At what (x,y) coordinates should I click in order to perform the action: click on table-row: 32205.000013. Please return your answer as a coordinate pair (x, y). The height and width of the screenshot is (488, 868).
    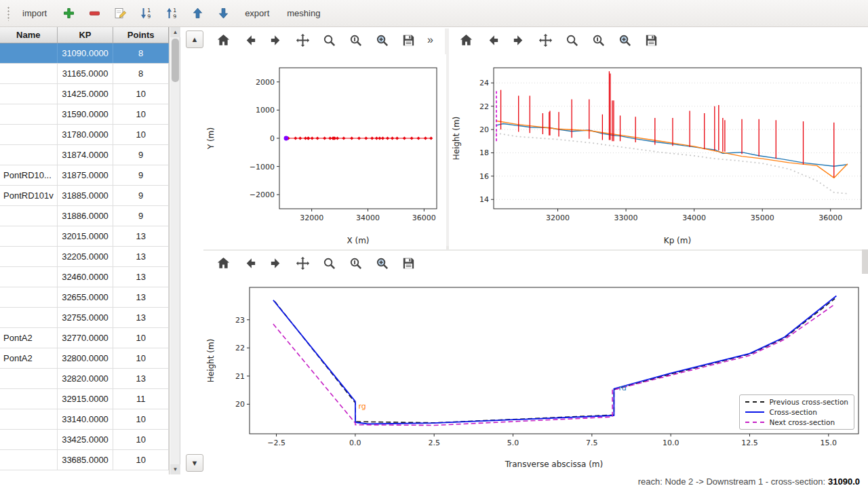
    Looking at the image, I should click on (84, 257).